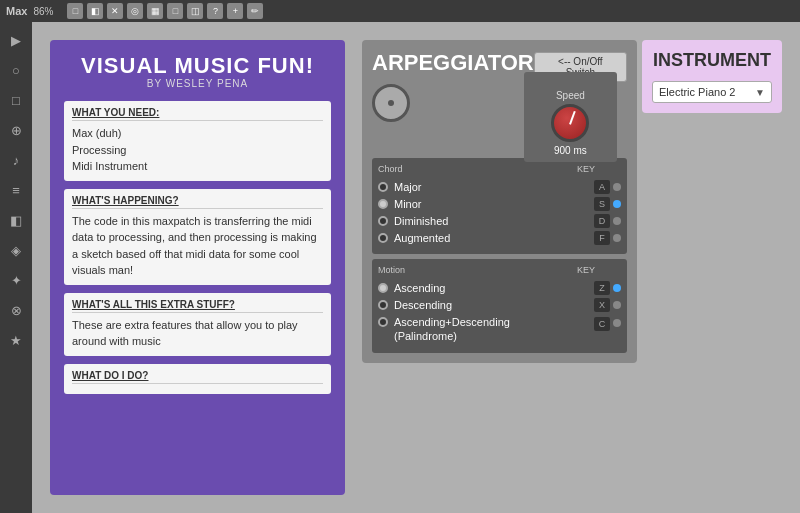 The image size is (800, 513). What do you see at coordinates (500, 330) in the screenshot?
I see `motion-row-palindrome: Ascending+Descending(Palindrome) C` at bounding box center [500, 330].